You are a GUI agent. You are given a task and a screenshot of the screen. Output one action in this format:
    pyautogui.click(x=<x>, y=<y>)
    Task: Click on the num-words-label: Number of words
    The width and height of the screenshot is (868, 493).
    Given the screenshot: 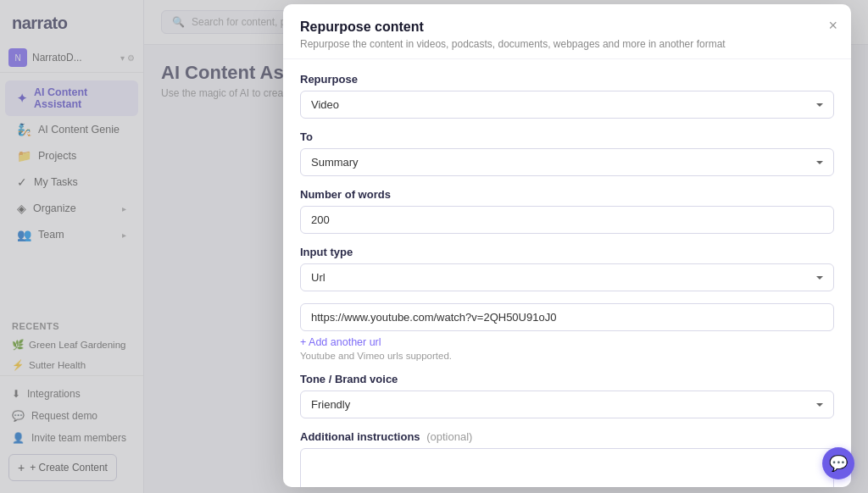 What is the action you would take?
    pyautogui.click(x=567, y=195)
    